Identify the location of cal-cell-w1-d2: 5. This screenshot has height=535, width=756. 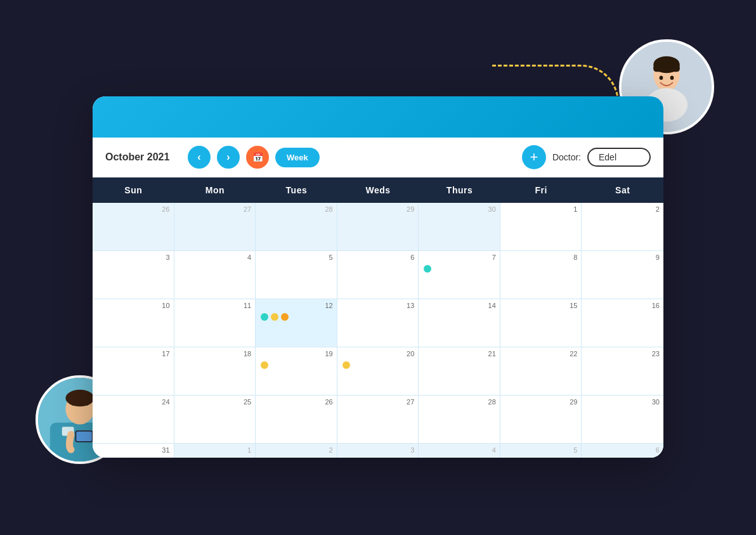
(297, 275).